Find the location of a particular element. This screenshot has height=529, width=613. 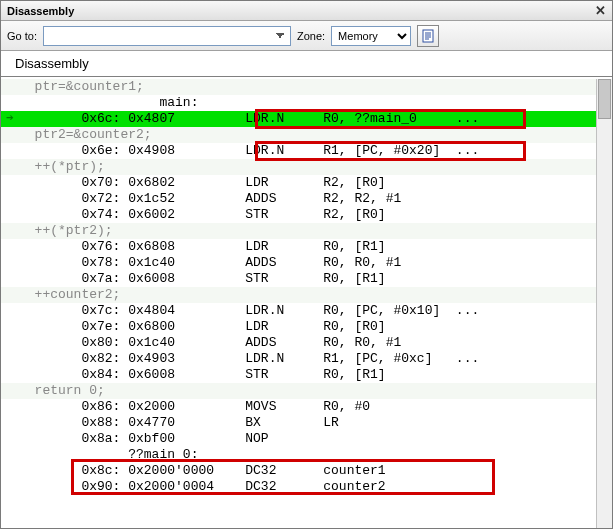

line-text: 0x80: 0x1c40 ADDS R0, R0, #1 is located at coordinates (308, 343).